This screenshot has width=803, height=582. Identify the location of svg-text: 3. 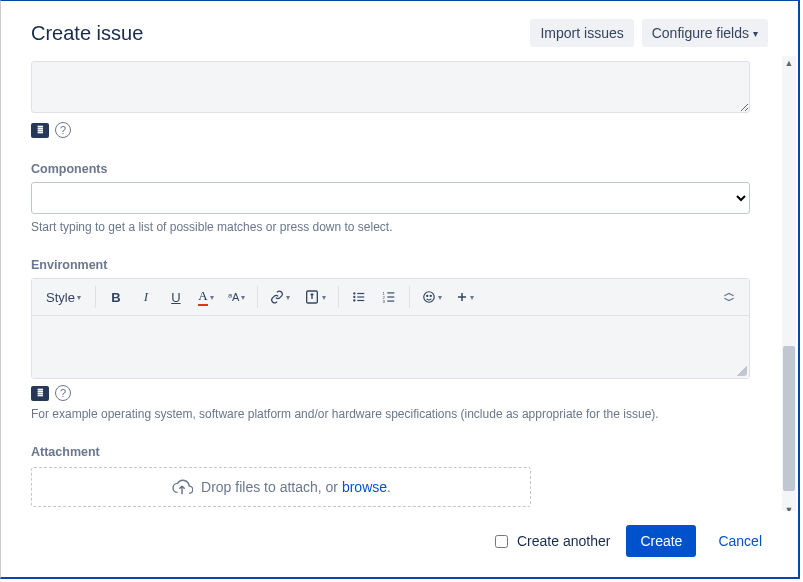
(384, 302).